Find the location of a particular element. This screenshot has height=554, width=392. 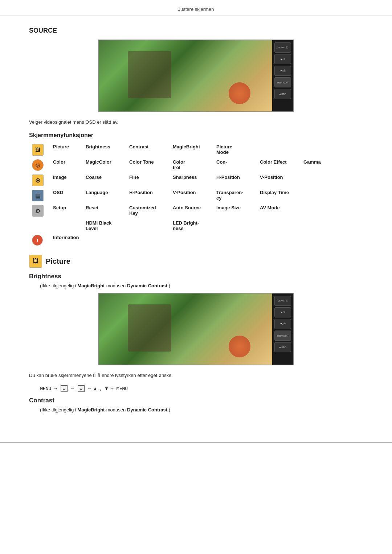

osd-item-5: Display Time is located at coordinates (279, 196).